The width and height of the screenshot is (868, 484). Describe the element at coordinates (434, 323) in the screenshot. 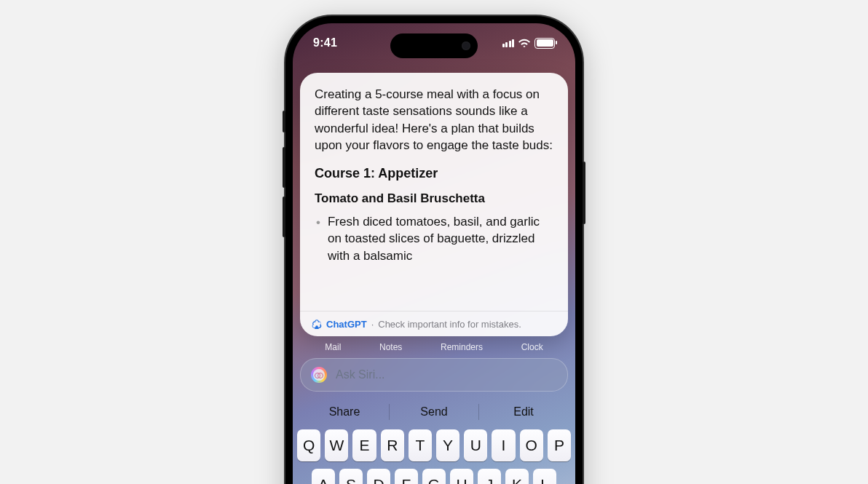

I see `response-footer: ChatGPT · Check important info for mista…` at that location.